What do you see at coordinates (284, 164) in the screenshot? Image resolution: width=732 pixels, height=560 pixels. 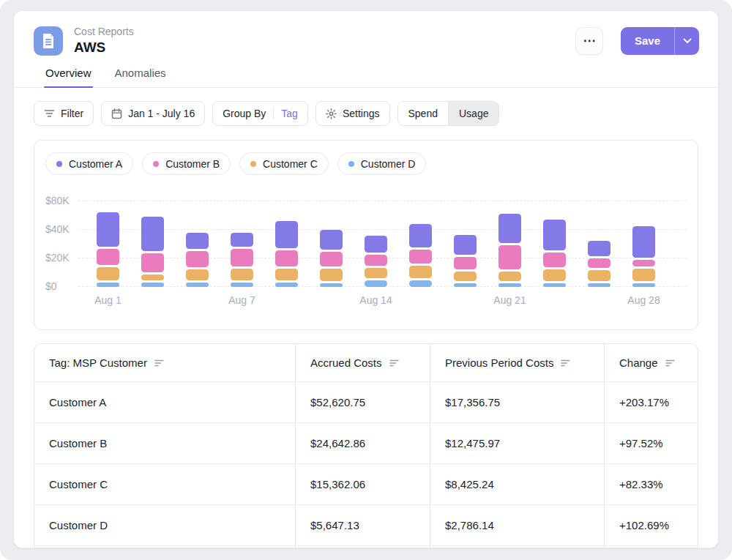 I see `legend-item-customer-c: Customer C` at bounding box center [284, 164].